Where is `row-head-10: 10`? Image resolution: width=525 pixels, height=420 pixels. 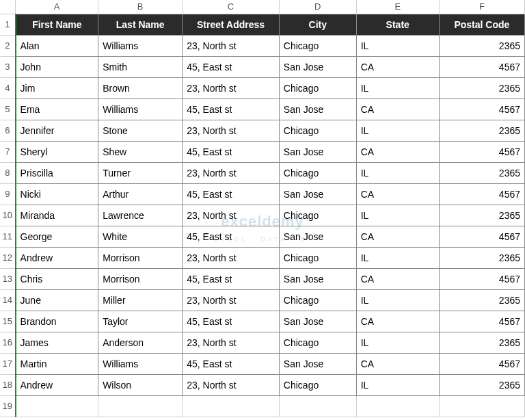
row-head-10: 10 is located at coordinates (8, 215).